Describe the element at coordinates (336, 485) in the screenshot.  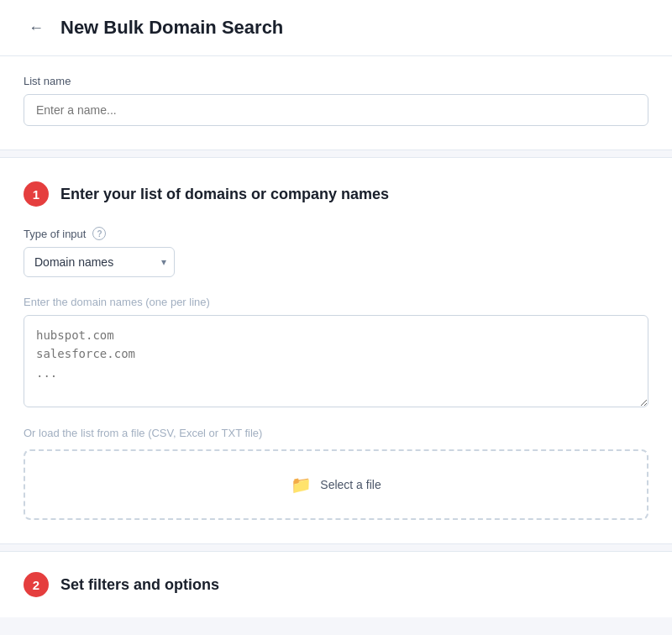
I see `file-drop-zone: 📁 Select a file` at that location.